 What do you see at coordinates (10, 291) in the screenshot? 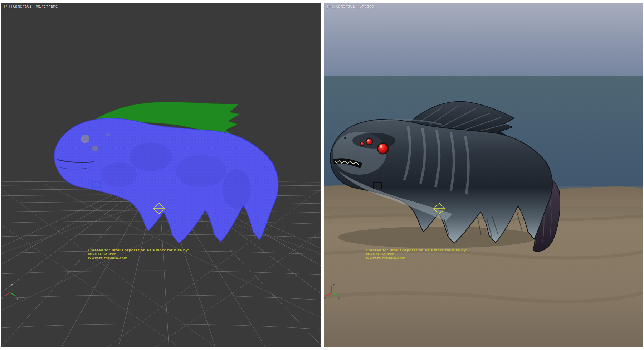
I see `world-axis-tripod: z x y` at bounding box center [10, 291].